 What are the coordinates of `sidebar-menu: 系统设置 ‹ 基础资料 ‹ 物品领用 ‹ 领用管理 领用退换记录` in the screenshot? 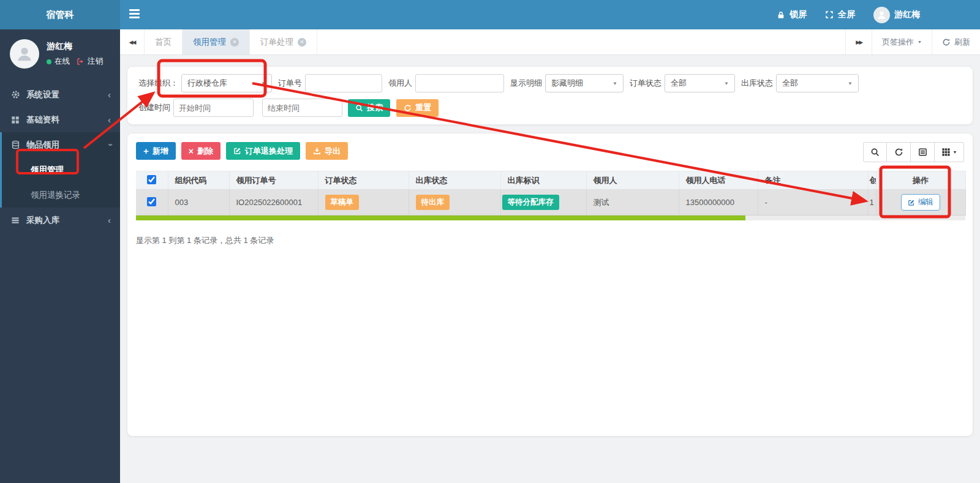 It's located at (60, 157).